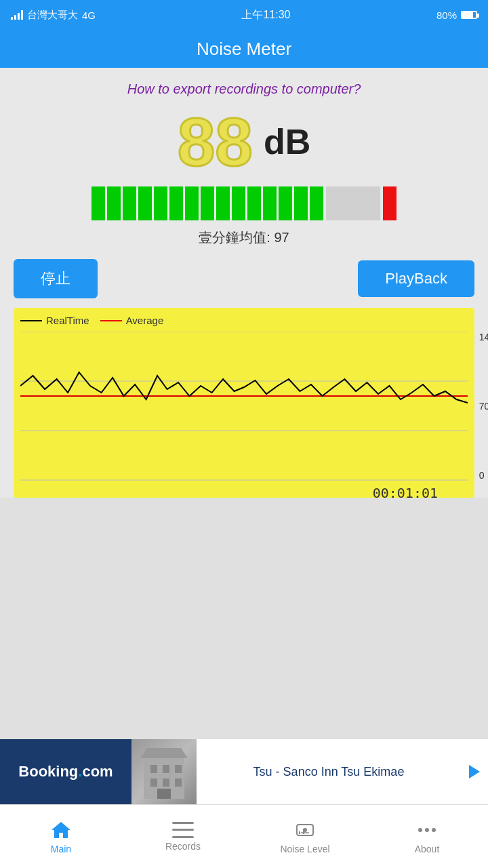  Describe the element at coordinates (183, 837) in the screenshot. I see `nav-item-records: Records` at that location.